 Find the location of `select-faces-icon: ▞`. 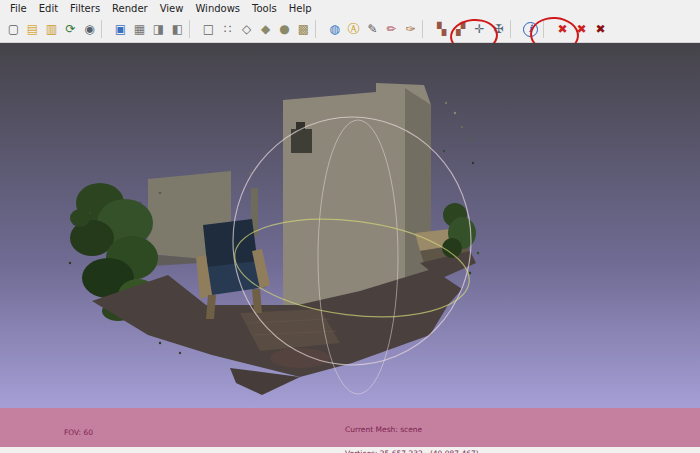

select-faces-icon: ▞ is located at coordinates (460, 29).